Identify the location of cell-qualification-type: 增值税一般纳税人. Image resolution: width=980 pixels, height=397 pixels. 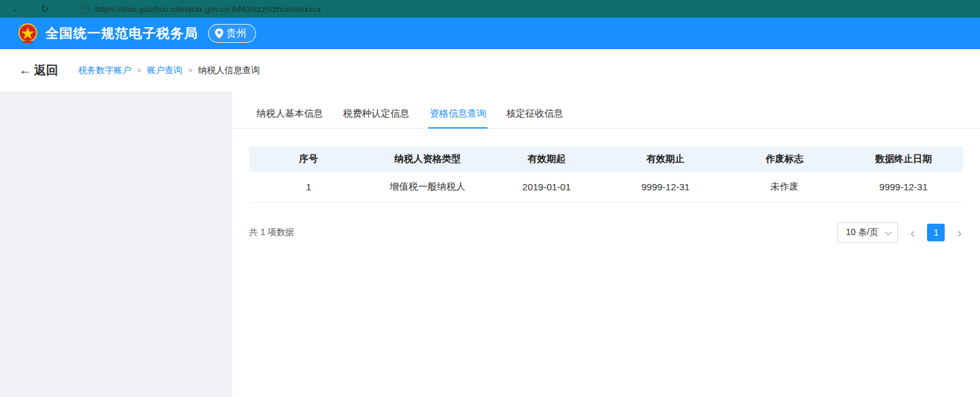
(428, 187).